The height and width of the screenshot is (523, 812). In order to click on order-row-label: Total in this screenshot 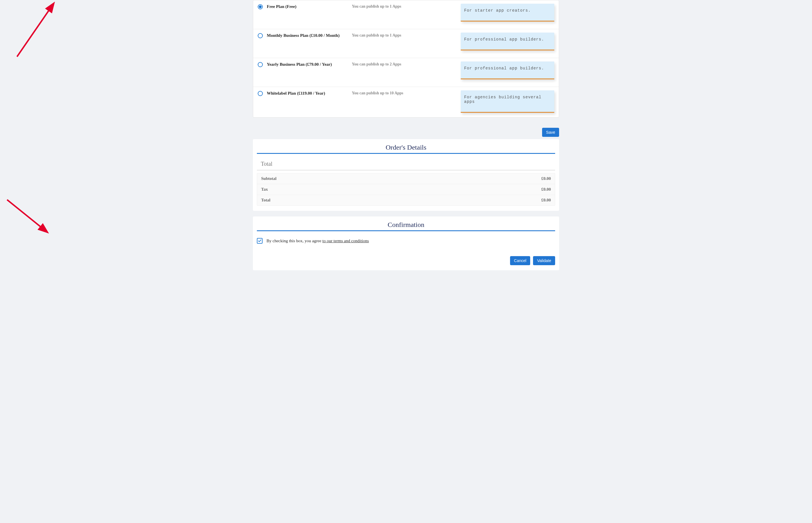, I will do `click(266, 200)`.